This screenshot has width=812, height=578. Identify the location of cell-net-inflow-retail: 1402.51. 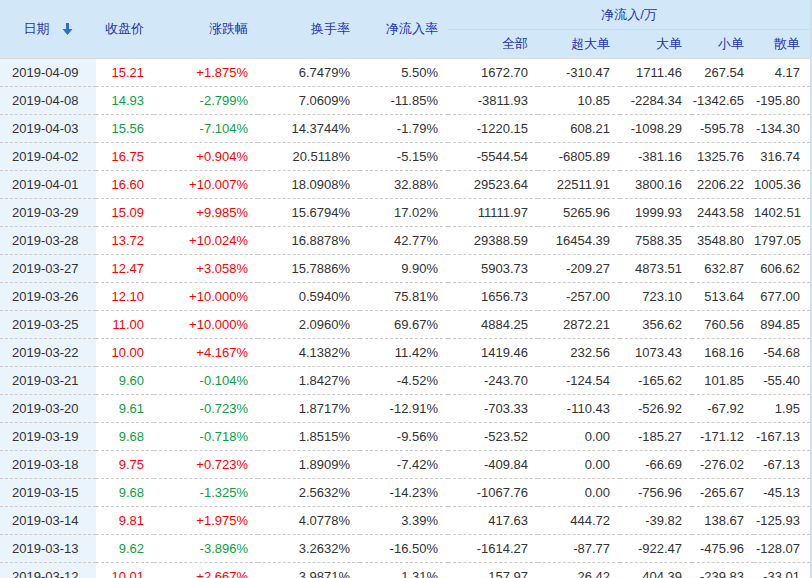
(782, 213).